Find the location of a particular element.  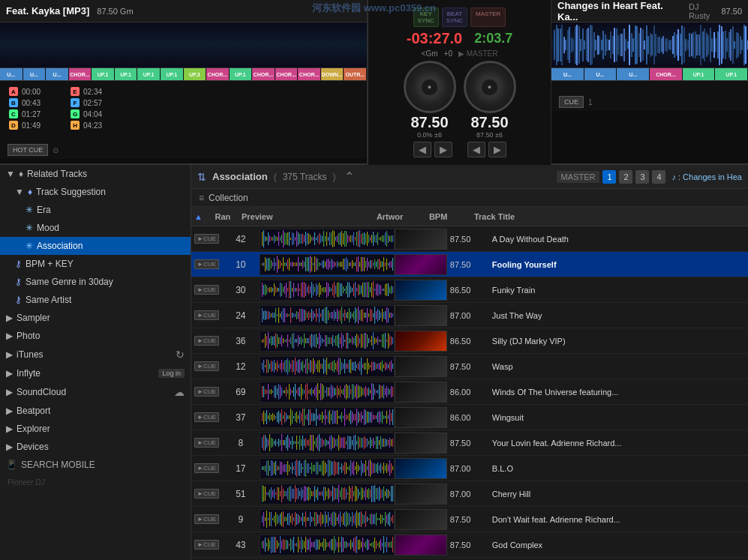

mood-label: Mood is located at coordinates (48, 228).